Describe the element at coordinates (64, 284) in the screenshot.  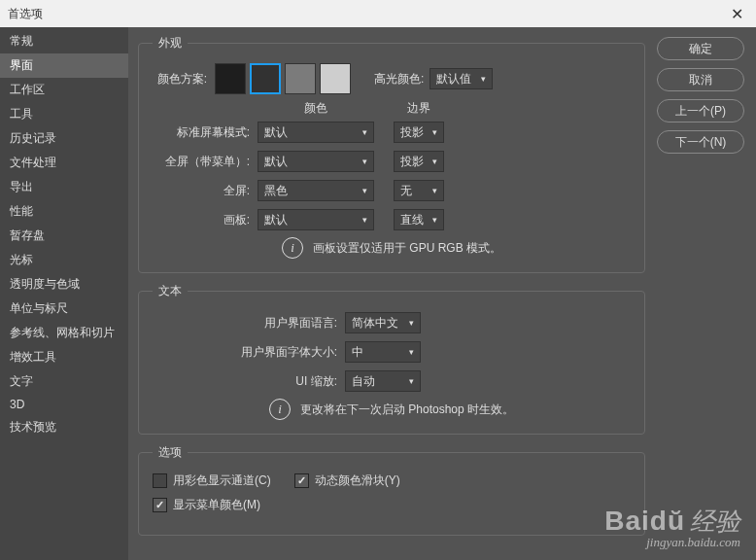
I see `sidebar-item: 透明度与色域` at that location.